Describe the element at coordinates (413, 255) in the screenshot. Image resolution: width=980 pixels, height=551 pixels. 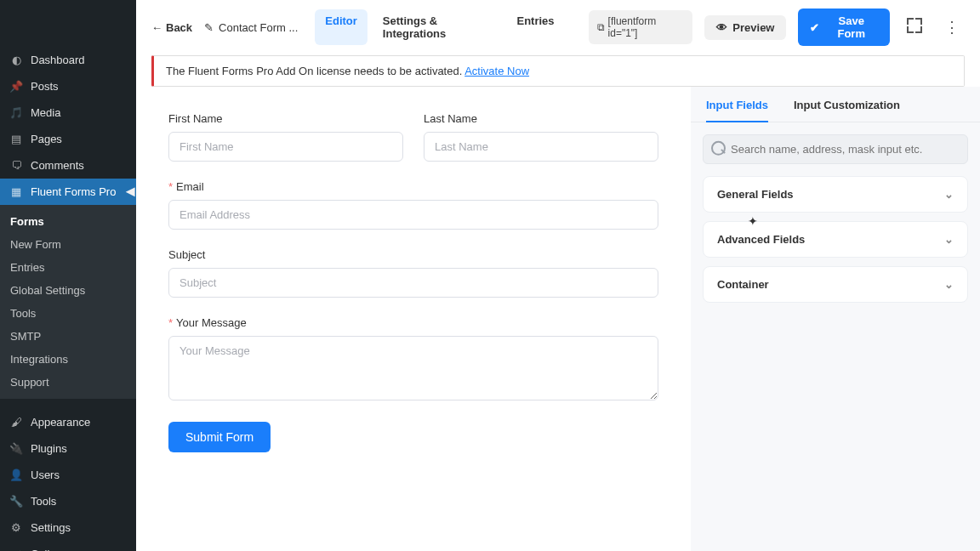
I see `subject-label: Subject` at that location.